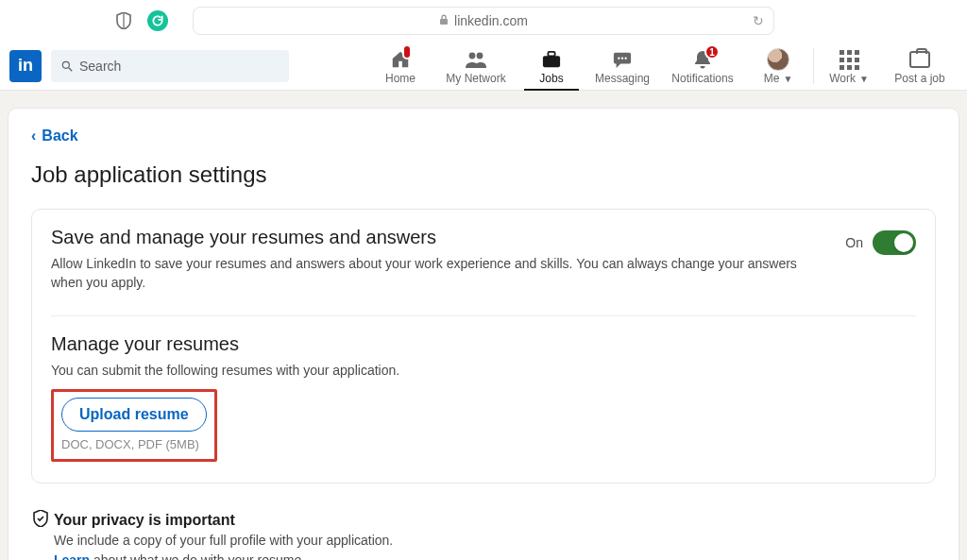 This screenshot has width=967, height=560. What do you see at coordinates (551, 66) in the screenshot?
I see `nav-jobs: Jobs` at bounding box center [551, 66].